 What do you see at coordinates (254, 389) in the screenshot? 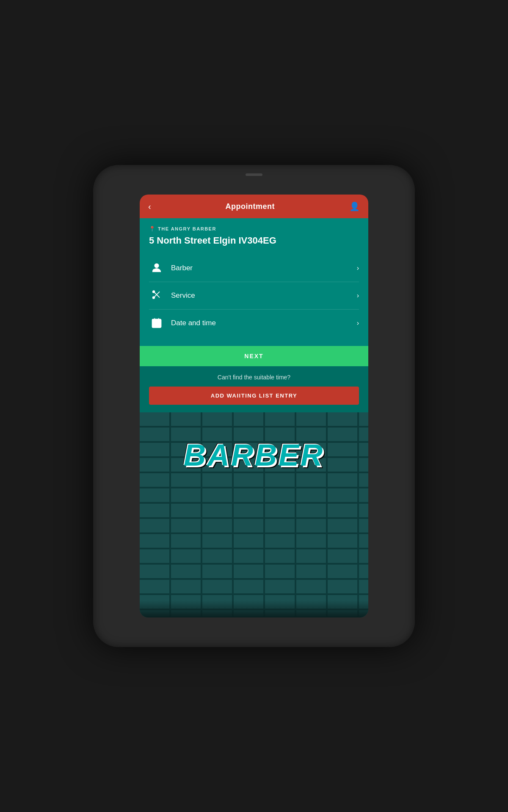
I see `waiting-list-section: Can't find the suitable time? ADD WAIITI…` at bounding box center [254, 389].